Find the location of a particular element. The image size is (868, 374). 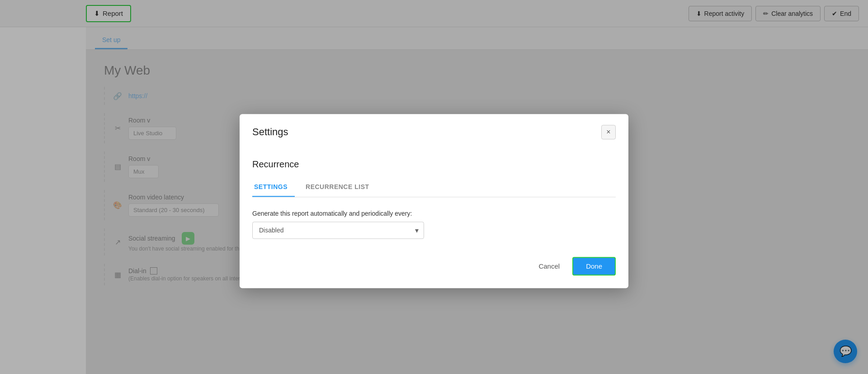

modal-footer: Cancel Done is located at coordinates (434, 268).